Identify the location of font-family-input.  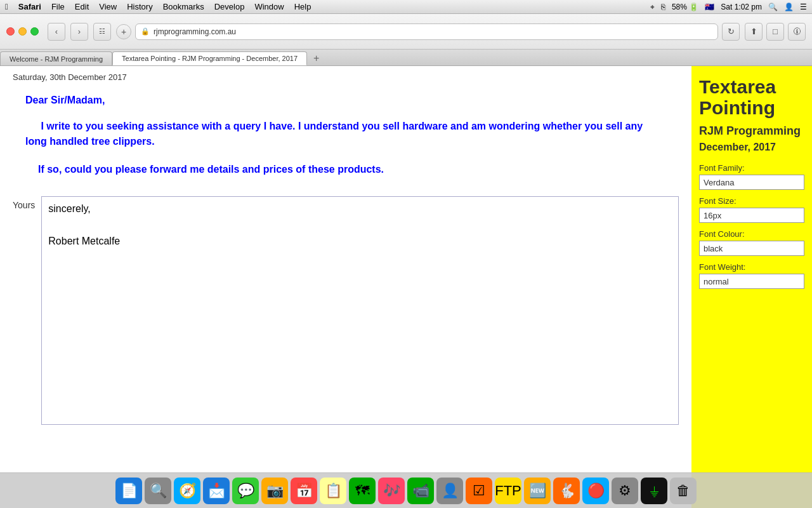
(752, 182).